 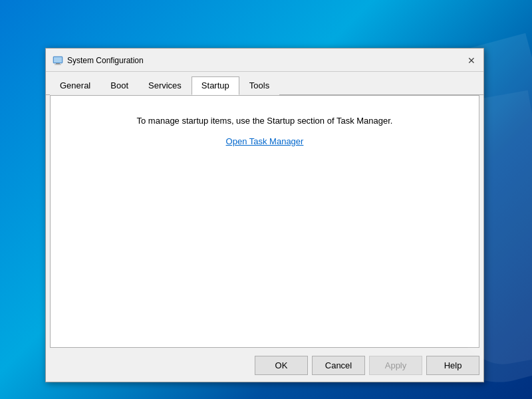 What do you see at coordinates (75, 86) in the screenshot?
I see `tab-general: General` at bounding box center [75, 86].